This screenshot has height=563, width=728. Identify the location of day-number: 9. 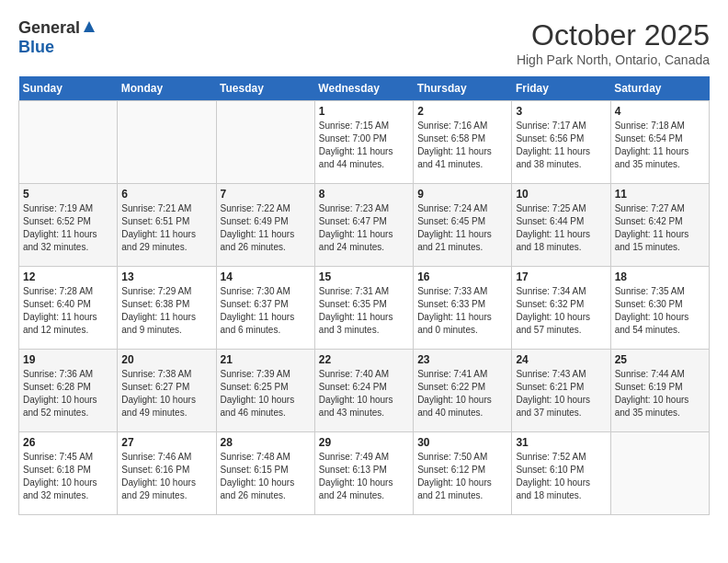
(462, 194).